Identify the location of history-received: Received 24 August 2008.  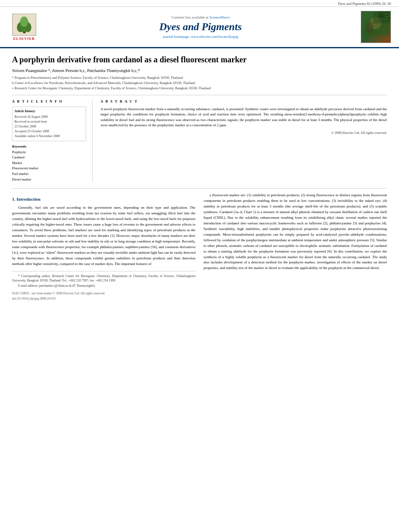
(49, 117).